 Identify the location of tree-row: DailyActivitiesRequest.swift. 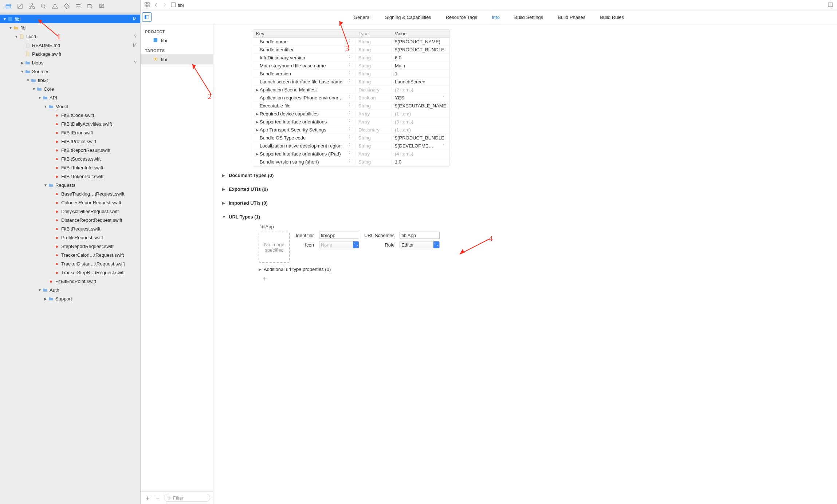
(70, 211).